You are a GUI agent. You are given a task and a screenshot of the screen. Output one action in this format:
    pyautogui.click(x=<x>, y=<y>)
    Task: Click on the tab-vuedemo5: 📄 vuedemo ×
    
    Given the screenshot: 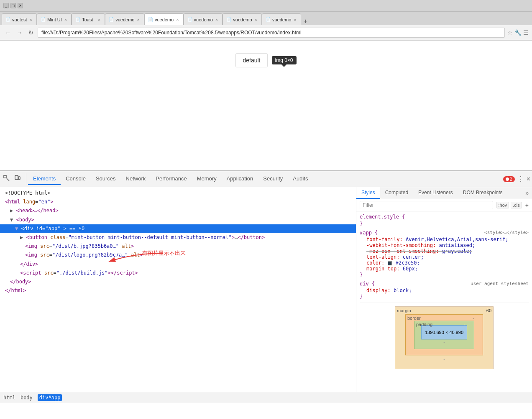 What is the action you would take?
    pyautogui.click(x=281, y=19)
    